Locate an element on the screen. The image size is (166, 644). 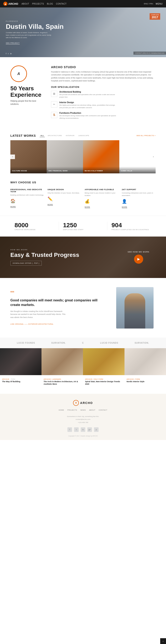
why-item-title-2: AFFORDABLE AND FLEXIBLE is located at coordinates (102, 190).